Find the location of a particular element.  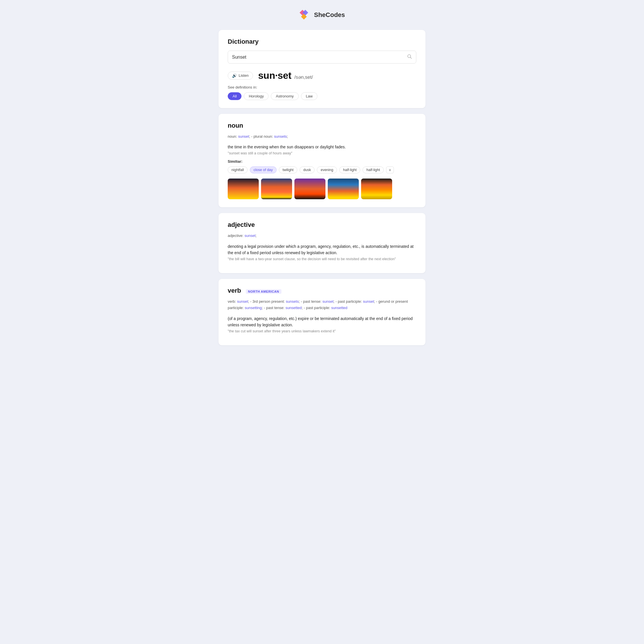

listen-label: Listen is located at coordinates (244, 75).